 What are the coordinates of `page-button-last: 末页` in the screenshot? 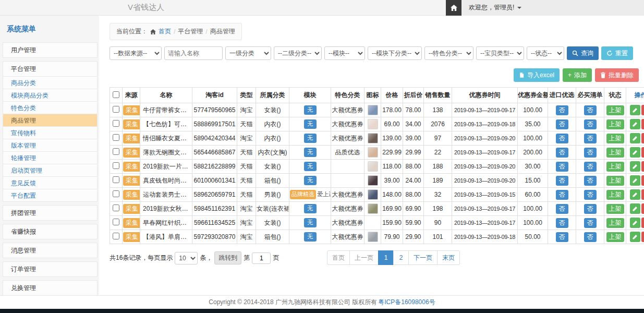 It's located at (448, 258).